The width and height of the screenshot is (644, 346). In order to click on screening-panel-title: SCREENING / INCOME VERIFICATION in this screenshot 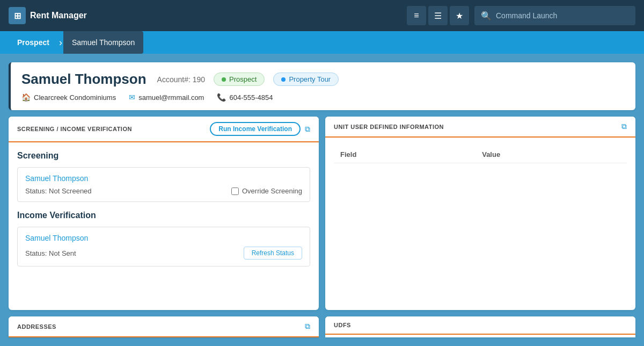, I will do `click(75, 129)`.